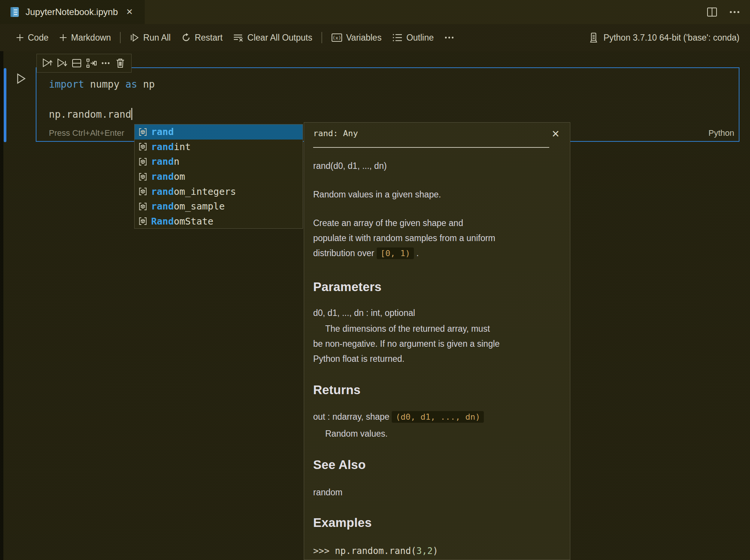  I want to click on run-all-button: Run All, so click(150, 38).